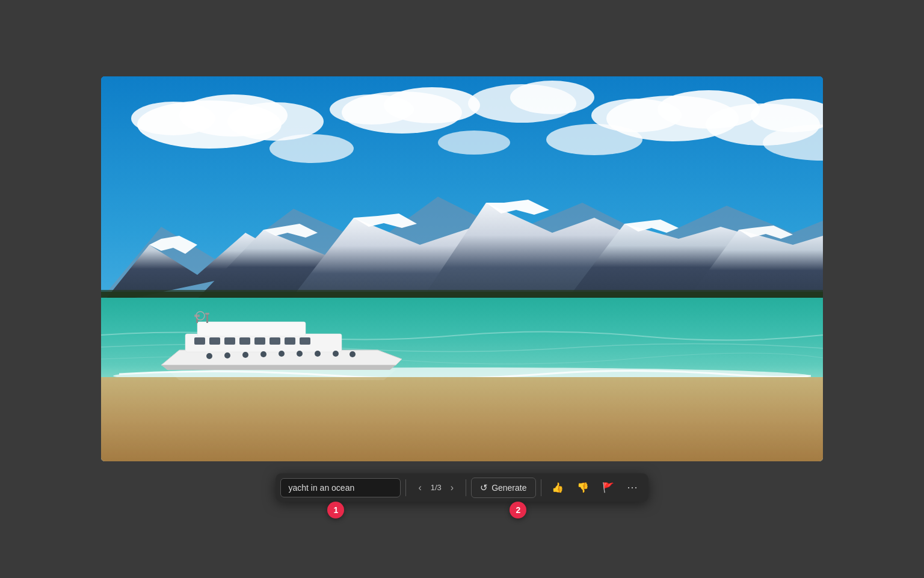 Image resolution: width=924 pixels, height=578 pixels. Describe the element at coordinates (452, 488) in the screenshot. I see `next-button: ›` at that location.